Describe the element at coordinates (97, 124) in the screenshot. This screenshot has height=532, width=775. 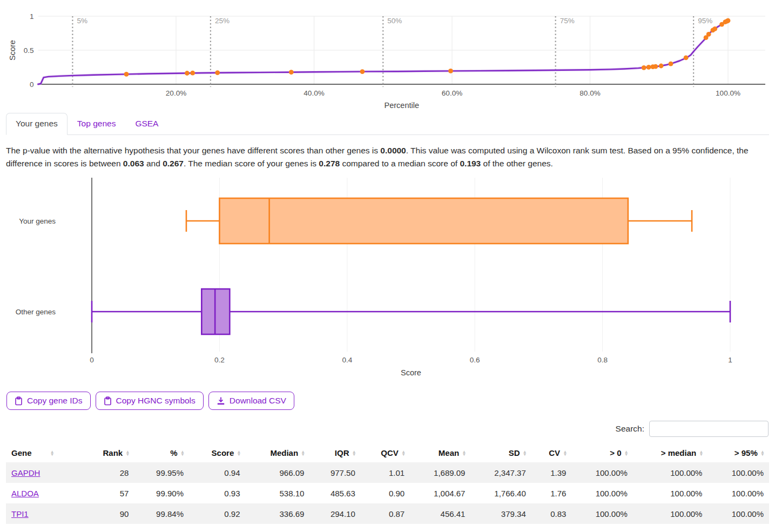
I see `tab-top-genes: Top genes` at that location.